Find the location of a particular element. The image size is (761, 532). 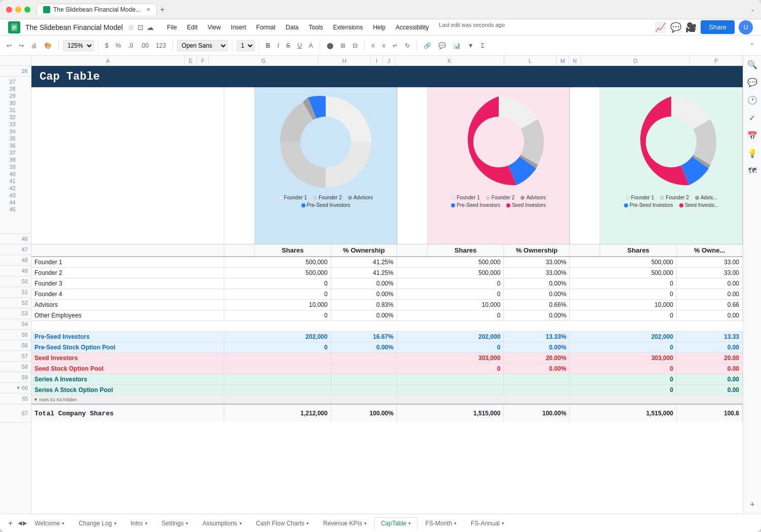

user-avatar: U is located at coordinates (746, 27).